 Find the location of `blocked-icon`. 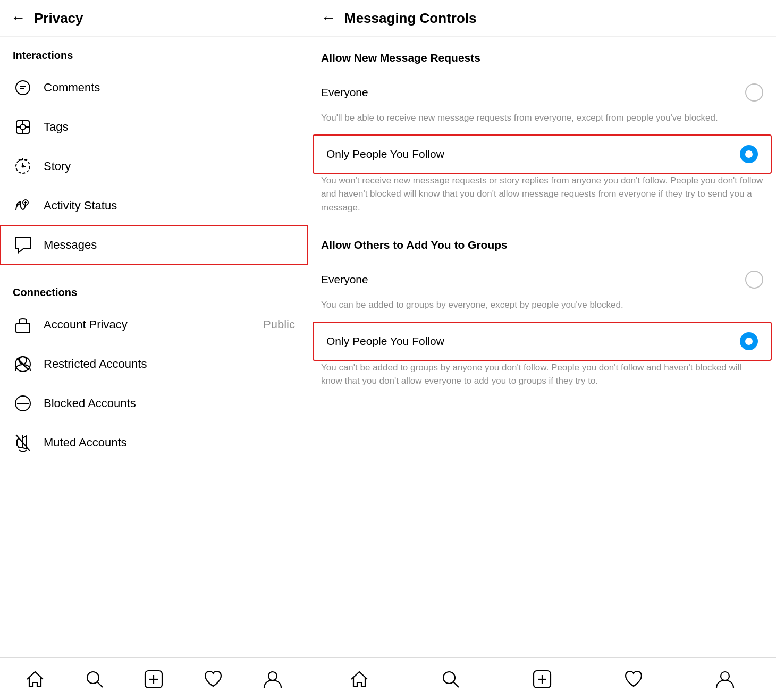

blocked-icon is located at coordinates (23, 403).